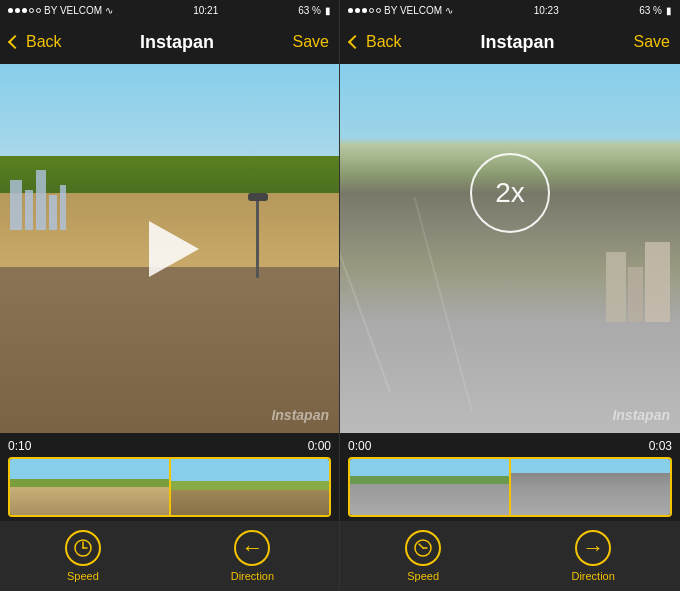  Describe the element at coordinates (20, 446) in the screenshot. I see `left-time-start: 0:10` at that location.